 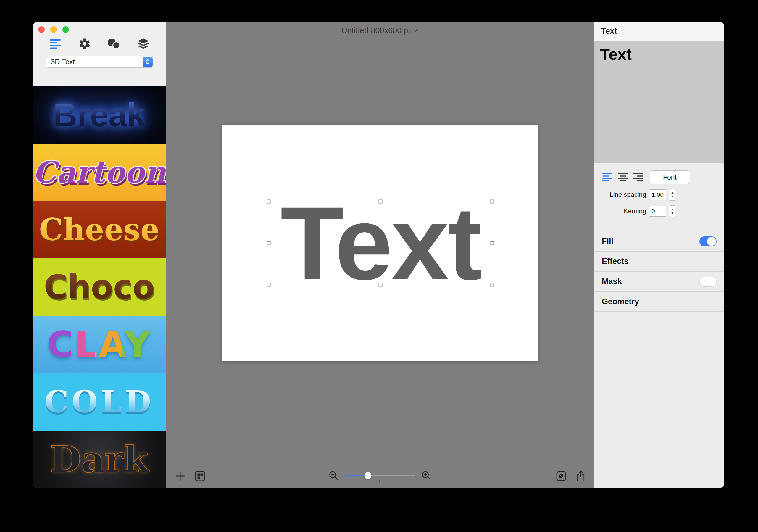 What do you see at coordinates (99, 344) in the screenshot?
I see `style-preview-clay: CLAY` at bounding box center [99, 344].